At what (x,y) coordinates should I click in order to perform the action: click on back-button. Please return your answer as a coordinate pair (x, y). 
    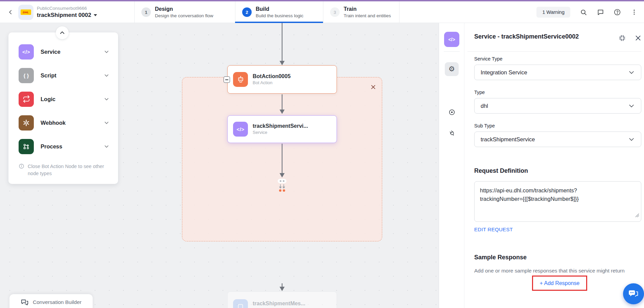
    Looking at the image, I should click on (10, 12).